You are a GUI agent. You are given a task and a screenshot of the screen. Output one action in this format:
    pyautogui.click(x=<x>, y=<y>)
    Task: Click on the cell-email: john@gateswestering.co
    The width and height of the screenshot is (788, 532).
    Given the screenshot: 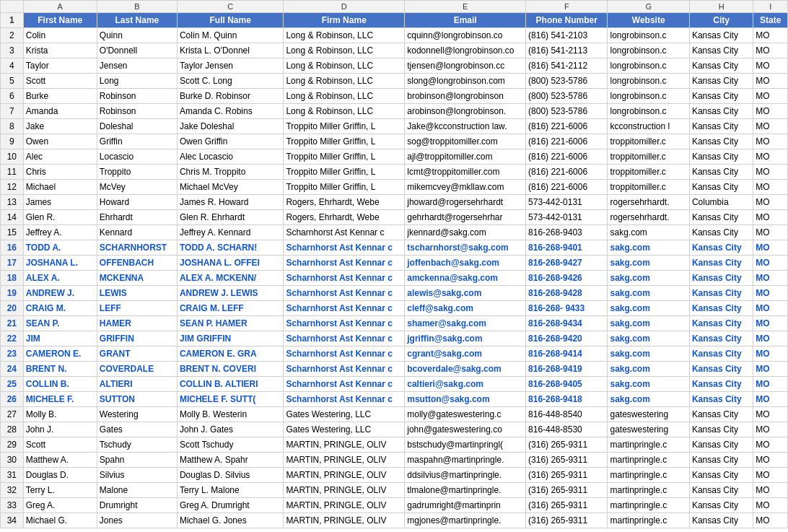 What is the action you would take?
    pyautogui.click(x=465, y=430)
    